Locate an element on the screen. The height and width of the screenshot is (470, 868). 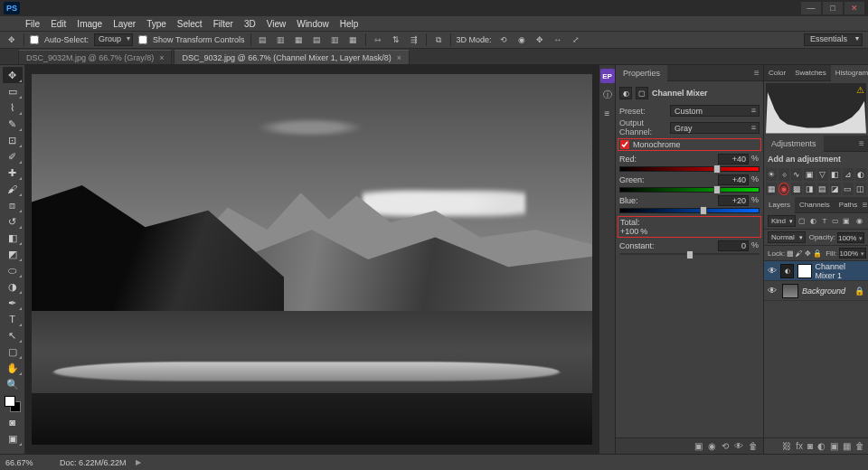
adj-curves-icon: ∿ is located at coordinates (797, 174).